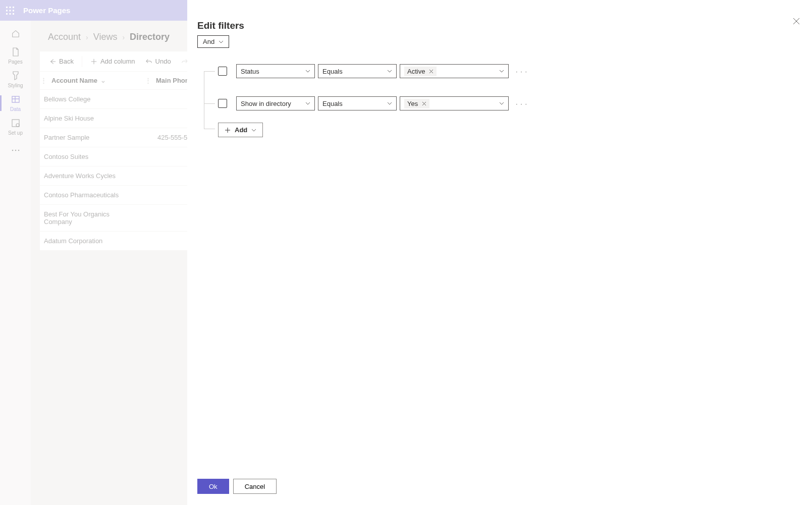 This screenshot has height=505, width=812. Describe the element at coordinates (454, 103) in the screenshot. I see `value-dropdown: Yes` at that location.